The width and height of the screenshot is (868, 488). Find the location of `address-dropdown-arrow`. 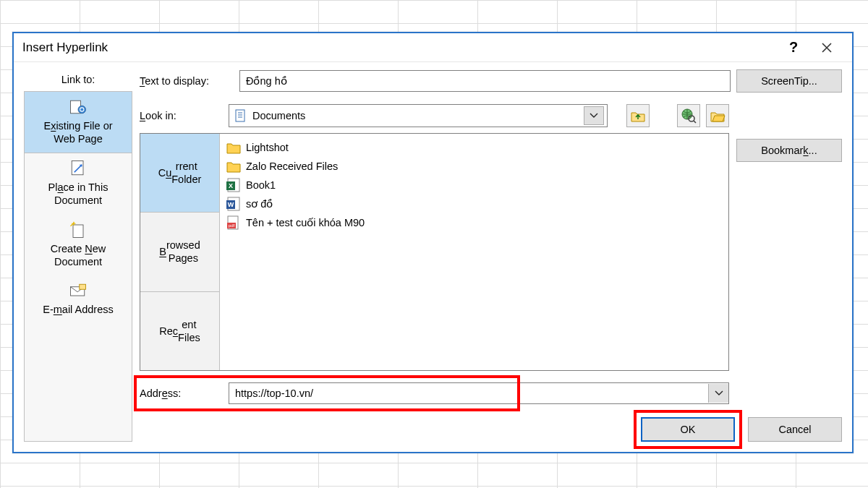

address-dropdown-arrow is located at coordinates (718, 393).